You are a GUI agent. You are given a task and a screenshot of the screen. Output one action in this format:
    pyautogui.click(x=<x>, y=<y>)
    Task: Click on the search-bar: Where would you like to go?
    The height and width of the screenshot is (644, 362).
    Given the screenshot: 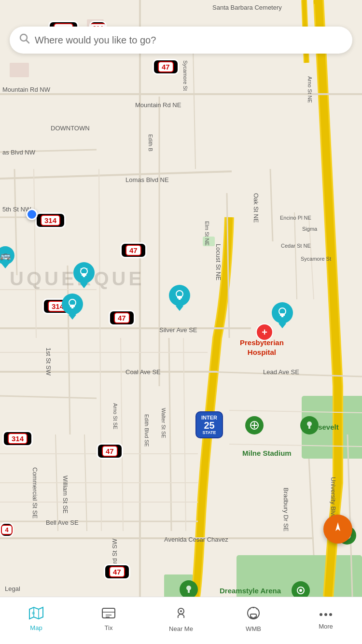 What is the action you would take?
    pyautogui.click(x=181, y=40)
    